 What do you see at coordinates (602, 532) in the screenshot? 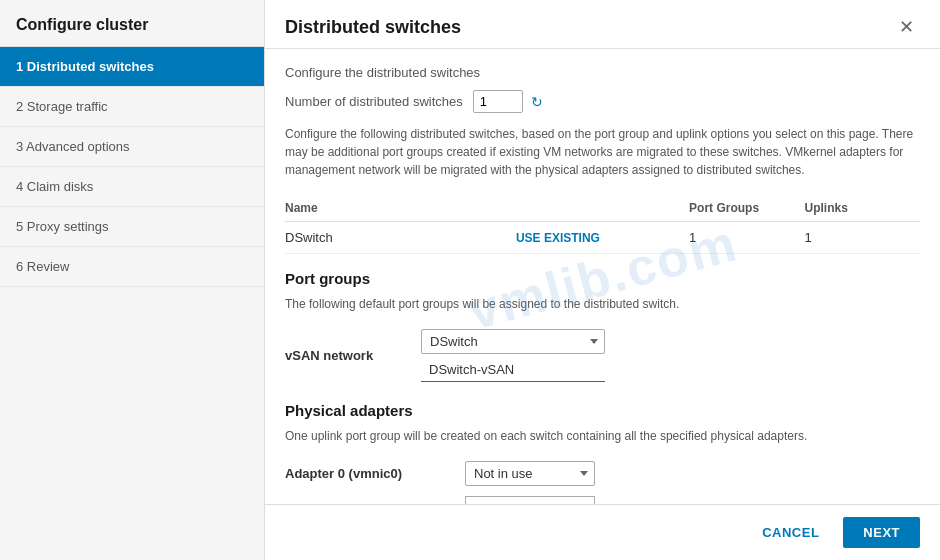
I see `footer: CANCEL NEXT` at bounding box center [602, 532].